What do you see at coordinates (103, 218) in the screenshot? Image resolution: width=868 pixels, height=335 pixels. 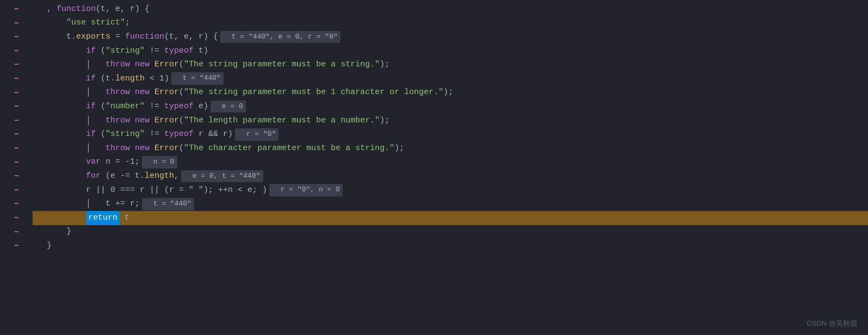 I see `return-keyword: return` at bounding box center [103, 218].